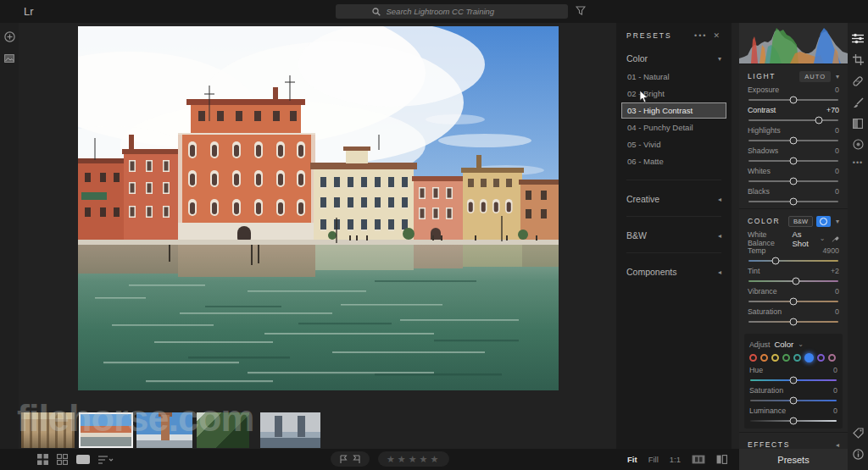 Image resolution: width=868 pixels, height=470 pixels. What do you see at coordinates (376, 12) in the screenshot?
I see `search-icon` at bounding box center [376, 12].